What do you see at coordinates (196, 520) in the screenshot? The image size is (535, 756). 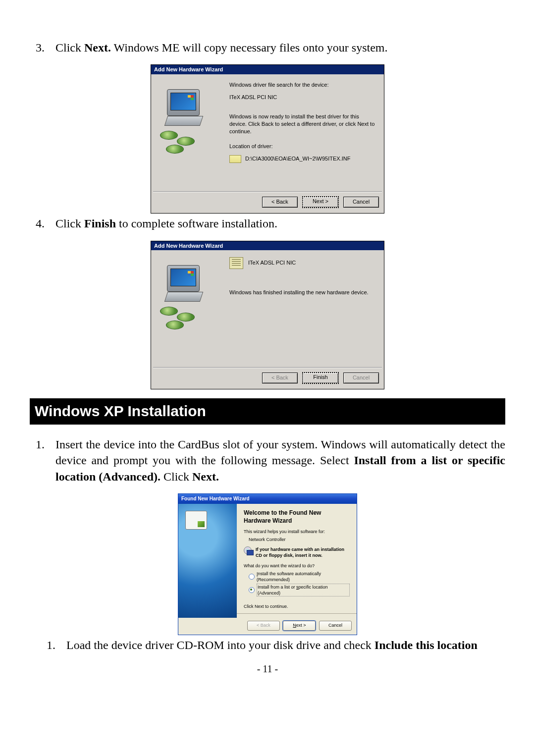 I see `hardware-icon` at bounding box center [196, 520].